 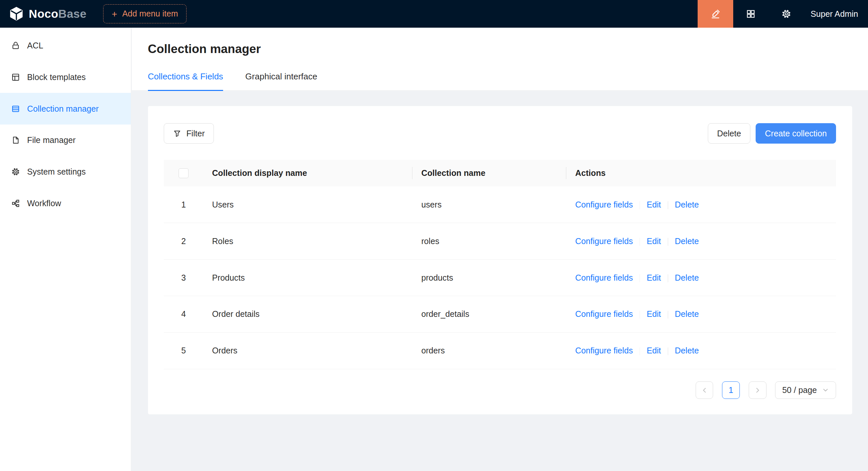 What do you see at coordinates (489, 205) in the screenshot?
I see `cell-collection-name: users` at bounding box center [489, 205].